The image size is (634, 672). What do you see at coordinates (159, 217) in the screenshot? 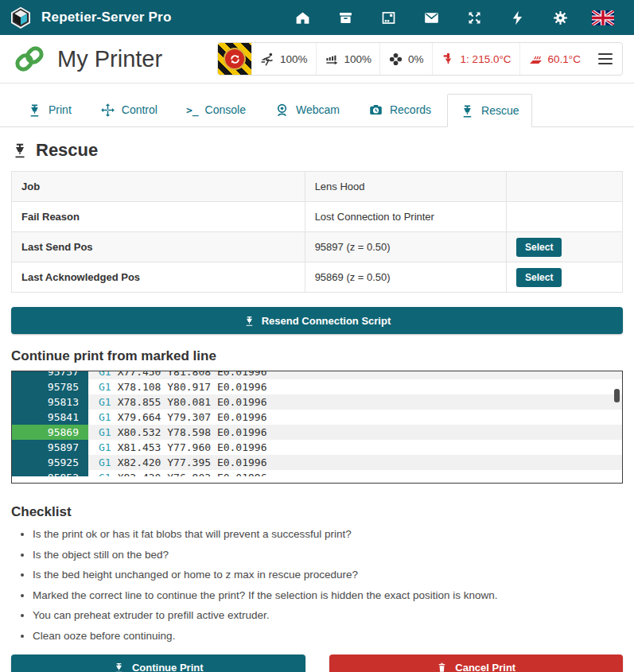
I see `row-label: Fail Reason` at bounding box center [159, 217].